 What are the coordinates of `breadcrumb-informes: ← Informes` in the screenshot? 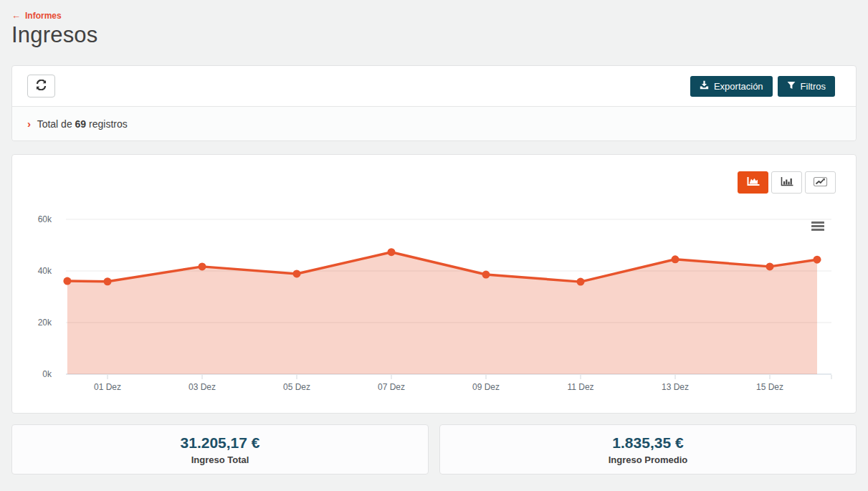 It's located at (37, 16).